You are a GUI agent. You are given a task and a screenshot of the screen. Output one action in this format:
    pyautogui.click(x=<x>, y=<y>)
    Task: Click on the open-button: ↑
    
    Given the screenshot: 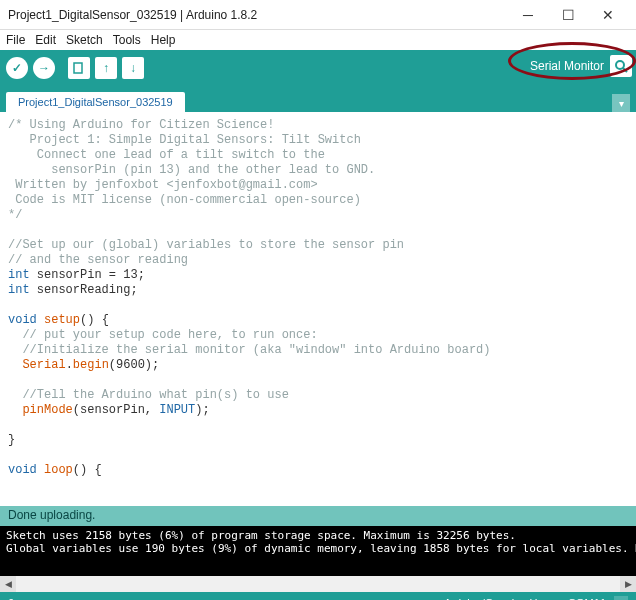 What is the action you would take?
    pyautogui.click(x=106, y=68)
    